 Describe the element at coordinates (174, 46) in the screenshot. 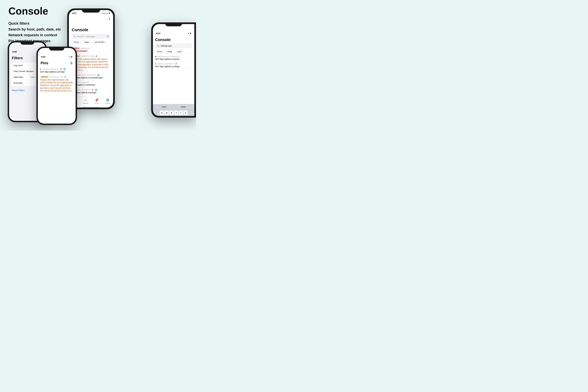

I see `right-search-bar: 🔍 GitHub.com` at that location.